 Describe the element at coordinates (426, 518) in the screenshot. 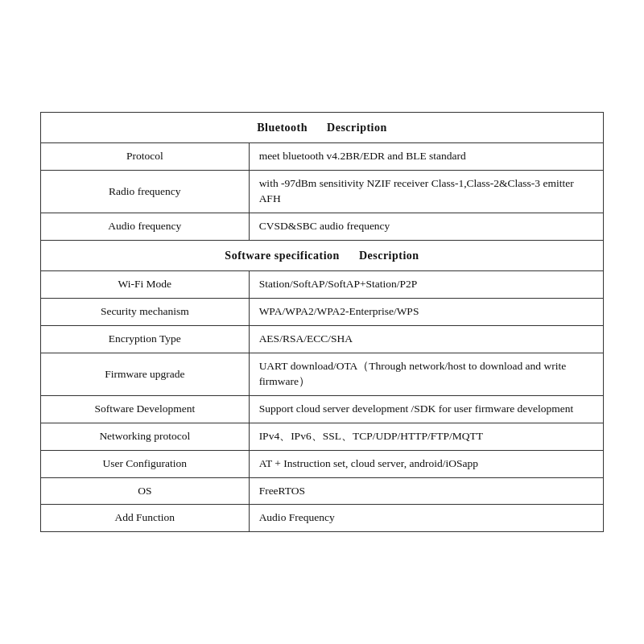

I see `row-value: Audio Frequency` at that location.